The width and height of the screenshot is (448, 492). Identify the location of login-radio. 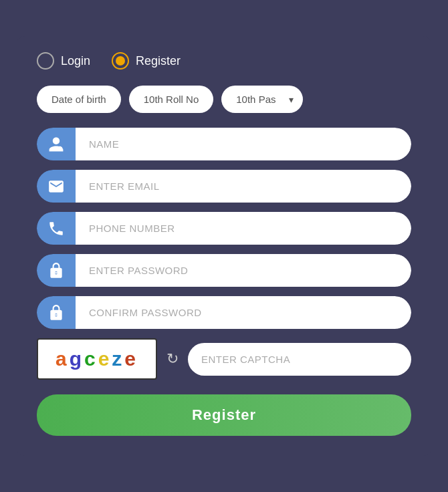
(45, 61).